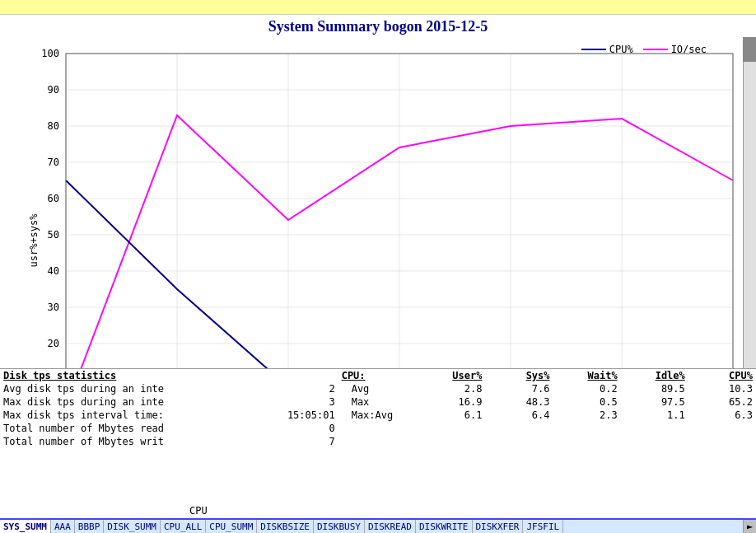 The image size is (756, 533). Describe the element at coordinates (130, 389) in the screenshot. I see `stat-label: Avg disk tps during an inte` at that location.